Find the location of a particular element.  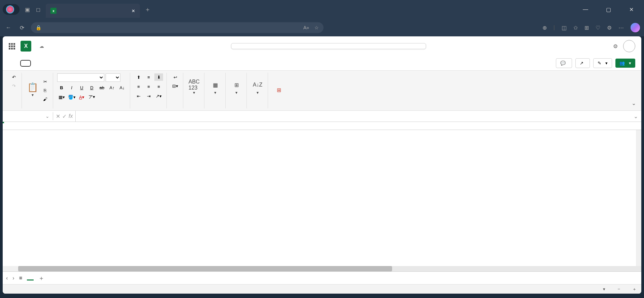

undo-button: ↶ is located at coordinates (14, 77).